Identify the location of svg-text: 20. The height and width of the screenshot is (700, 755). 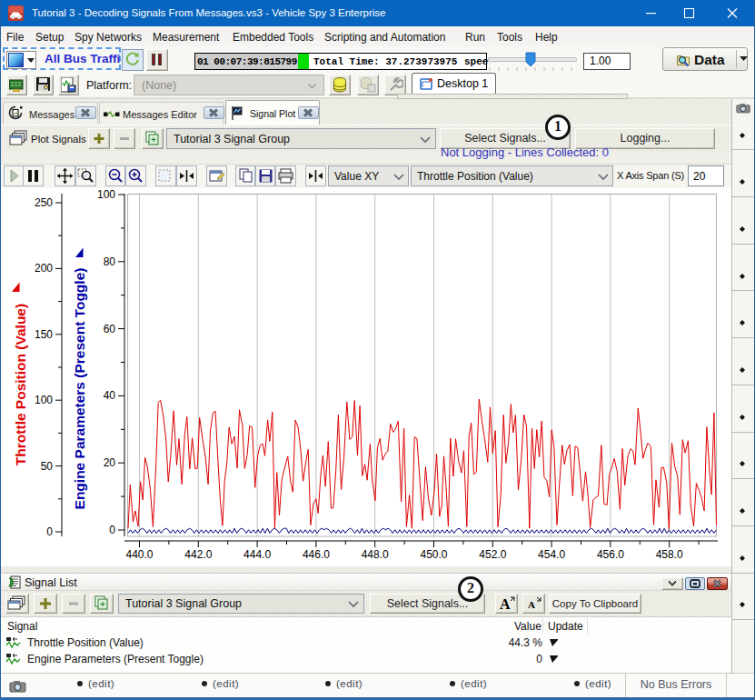
(110, 463).